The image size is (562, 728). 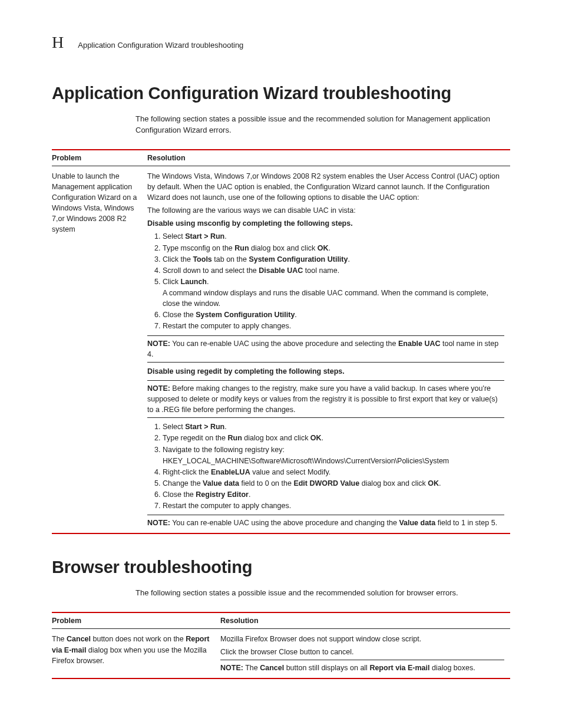 I want to click on list-item: Change the Value data field to 0 on the …, so click(x=333, y=483).